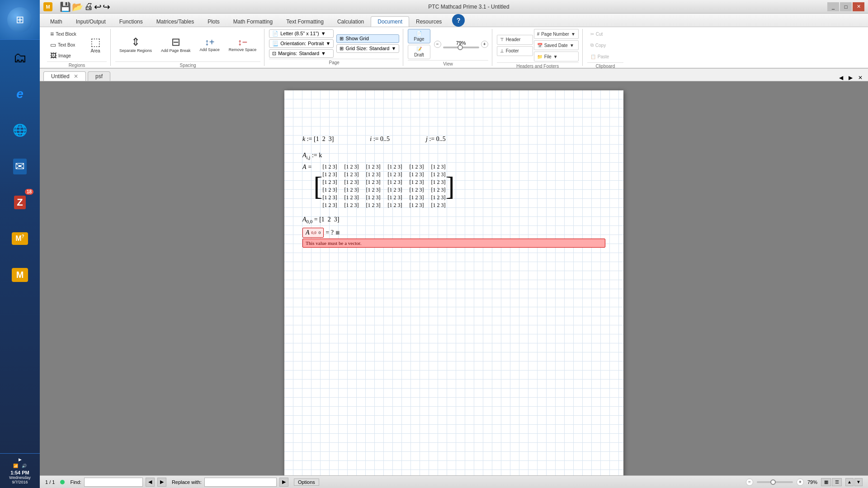  Describe the element at coordinates (454, 75) in the screenshot. I see `doc-tab-bar: Untitled ✕ psf ◀ ▶ ✕` at that location.